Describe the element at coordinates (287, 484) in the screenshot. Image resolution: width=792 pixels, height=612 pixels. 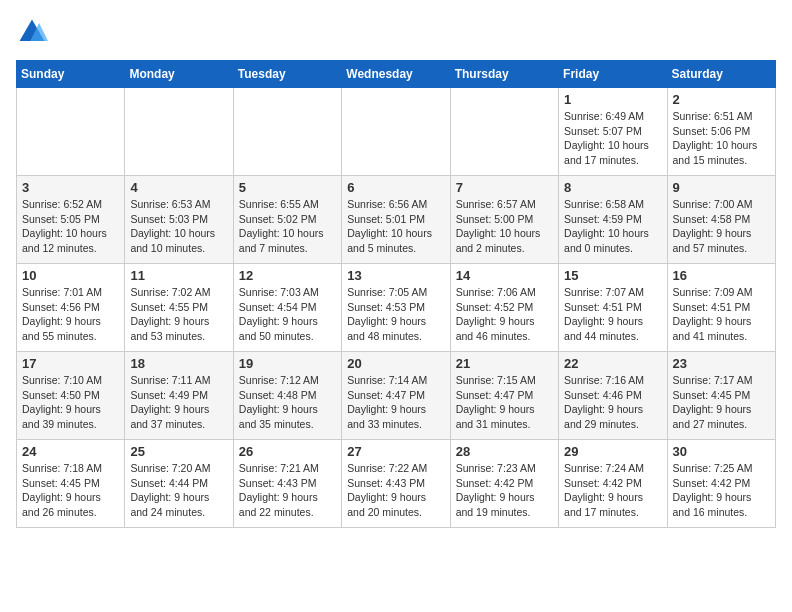
I see `calendar-cell: 26Sunrise: 7:21 AMSunset: 4:43 PMDayligh…` at that location.